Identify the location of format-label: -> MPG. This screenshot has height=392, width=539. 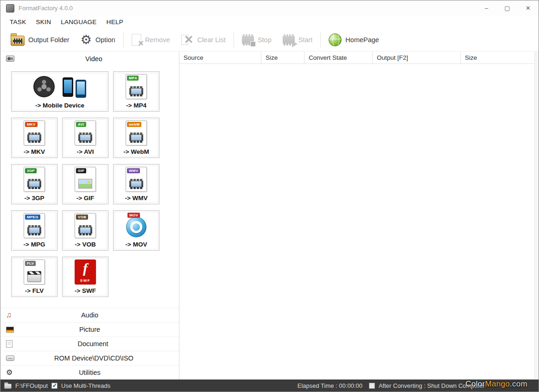
(34, 245).